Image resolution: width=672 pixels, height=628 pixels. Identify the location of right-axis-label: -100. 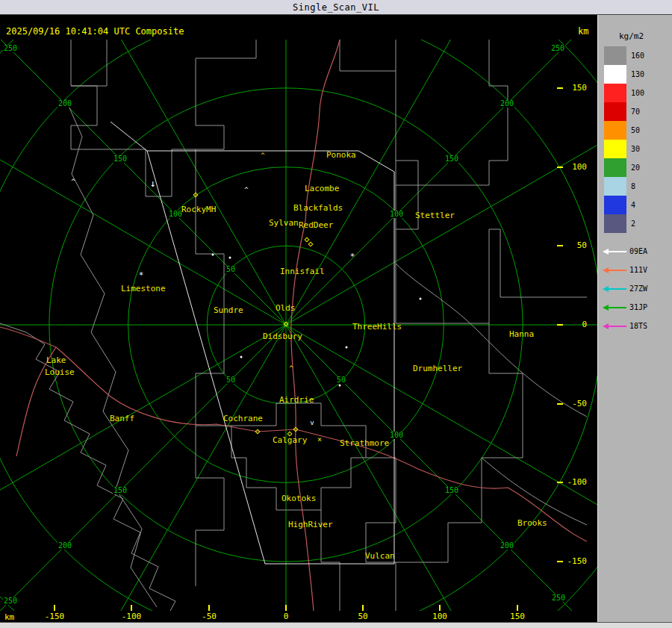
(574, 482).